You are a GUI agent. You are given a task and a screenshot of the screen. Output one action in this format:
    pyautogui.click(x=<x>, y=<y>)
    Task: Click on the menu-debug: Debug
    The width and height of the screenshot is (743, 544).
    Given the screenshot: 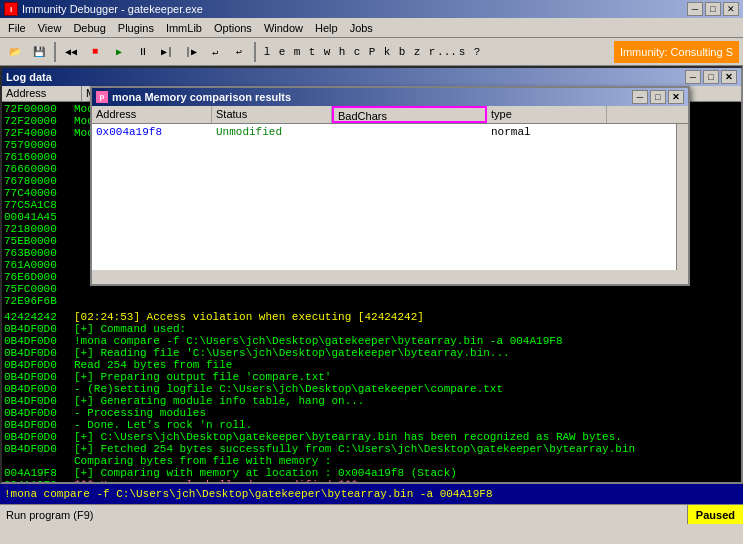 What is the action you would take?
    pyautogui.click(x=89, y=28)
    